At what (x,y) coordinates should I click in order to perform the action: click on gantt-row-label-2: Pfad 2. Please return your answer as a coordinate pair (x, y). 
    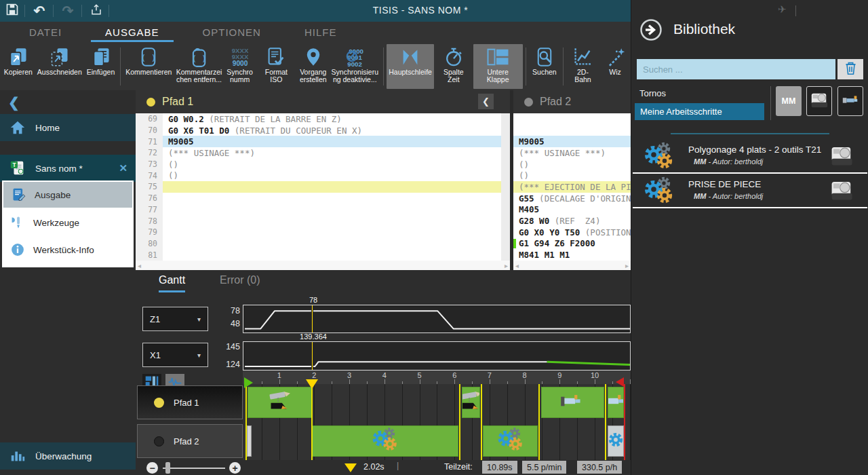
    Looking at the image, I should click on (190, 441).